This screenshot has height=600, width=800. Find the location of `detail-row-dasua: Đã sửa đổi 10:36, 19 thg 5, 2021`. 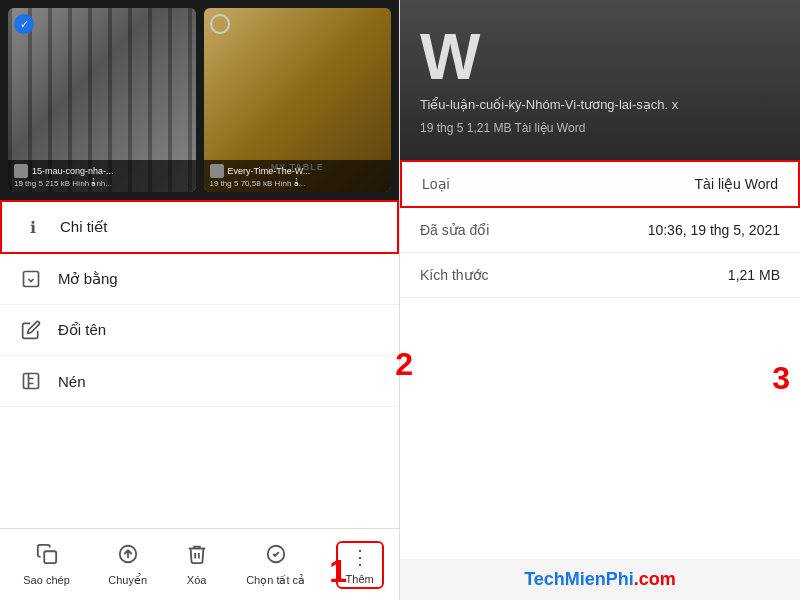

detail-row-dasua: Đã sửa đổi 10:36, 19 thg 5, 2021 is located at coordinates (600, 230).